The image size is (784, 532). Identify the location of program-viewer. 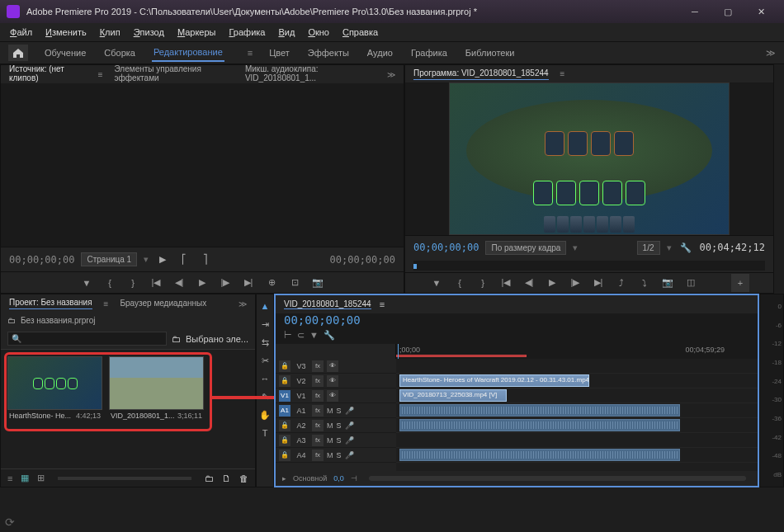
(589, 158).